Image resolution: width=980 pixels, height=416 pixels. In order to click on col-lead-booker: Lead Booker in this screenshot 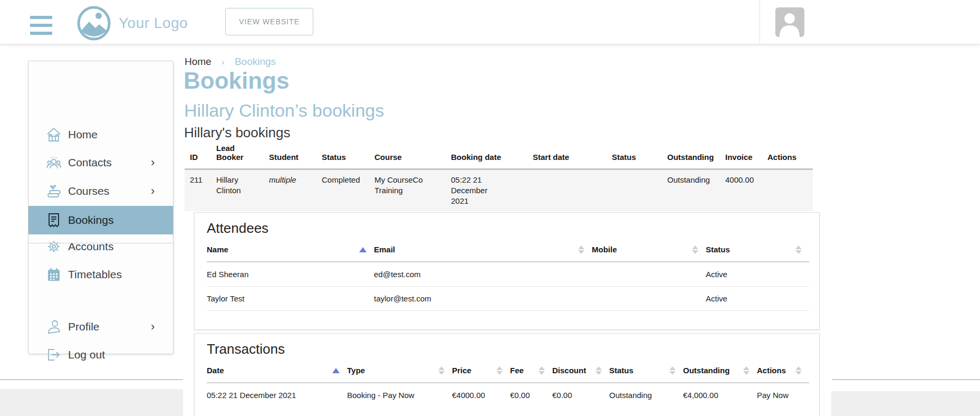, I will do `click(237, 156)`.